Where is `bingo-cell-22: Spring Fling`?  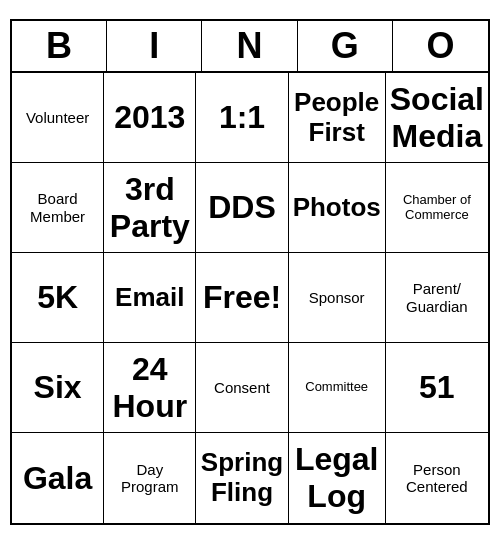
bingo-cell-22: Spring Fling is located at coordinates (242, 478).